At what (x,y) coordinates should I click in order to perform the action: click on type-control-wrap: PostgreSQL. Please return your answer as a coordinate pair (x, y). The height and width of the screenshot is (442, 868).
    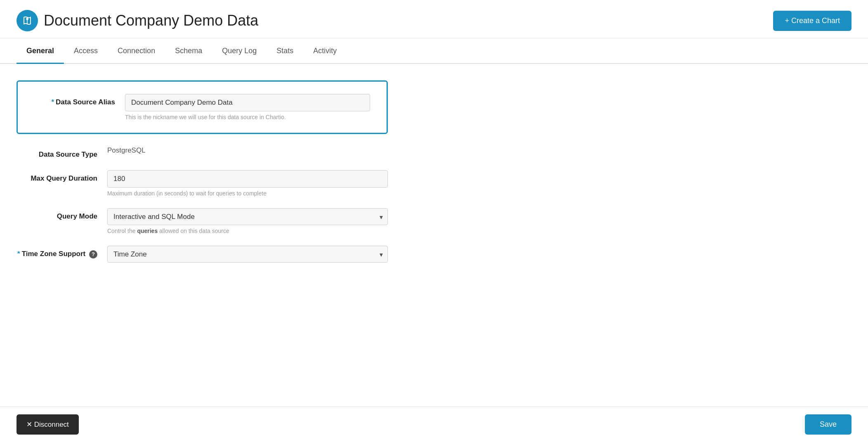
    Looking at the image, I should click on (248, 150).